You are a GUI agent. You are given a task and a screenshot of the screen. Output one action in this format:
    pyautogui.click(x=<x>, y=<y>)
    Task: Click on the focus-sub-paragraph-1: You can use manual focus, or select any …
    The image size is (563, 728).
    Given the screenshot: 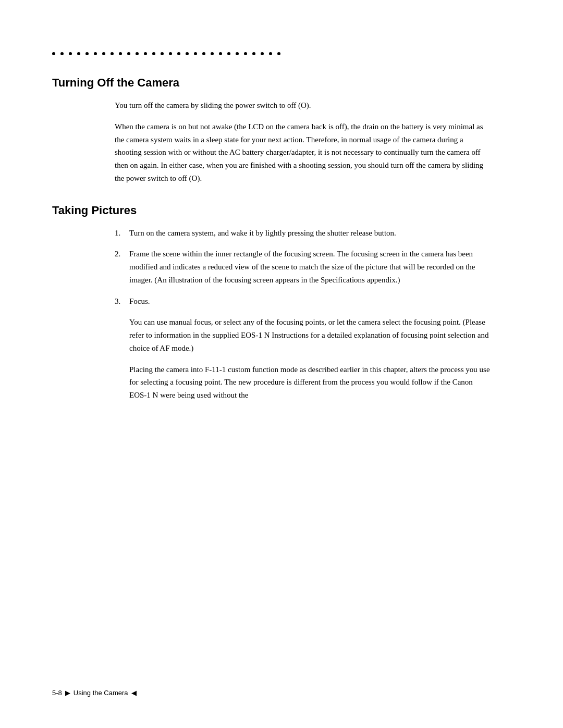 What is the action you would take?
    pyautogui.click(x=310, y=335)
    